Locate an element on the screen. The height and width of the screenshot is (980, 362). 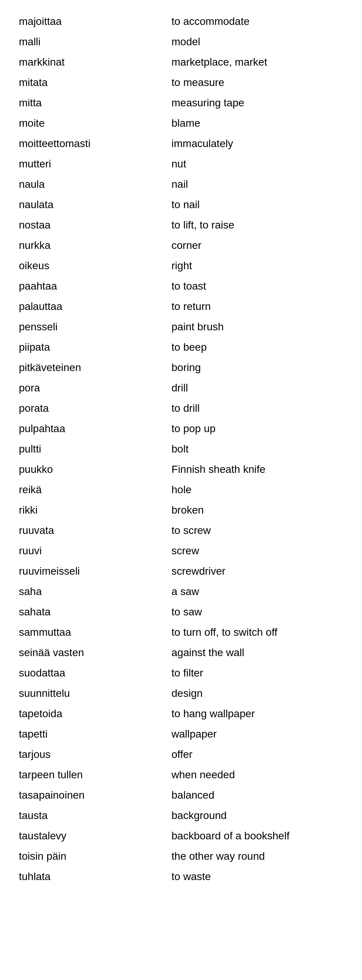
english-translation: to lift, to raise is located at coordinates (257, 225).